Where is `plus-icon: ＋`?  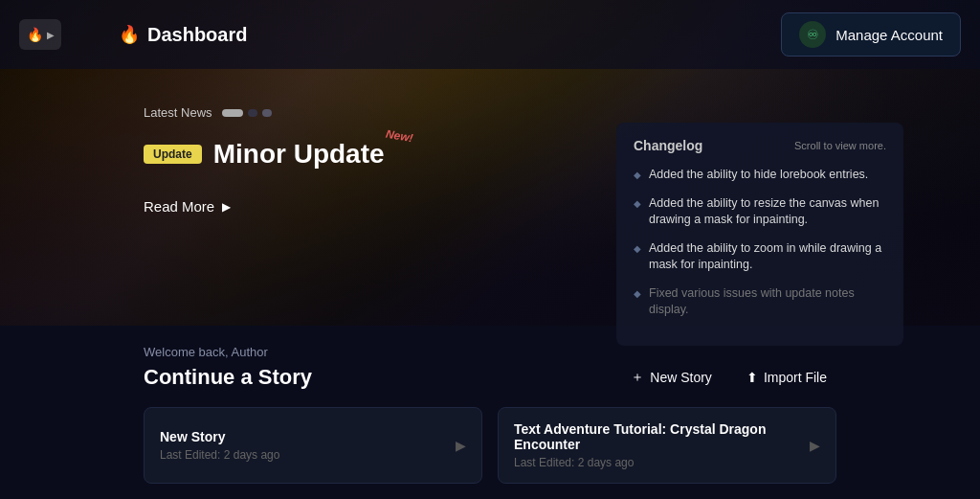 plus-icon: ＋ is located at coordinates (637, 377).